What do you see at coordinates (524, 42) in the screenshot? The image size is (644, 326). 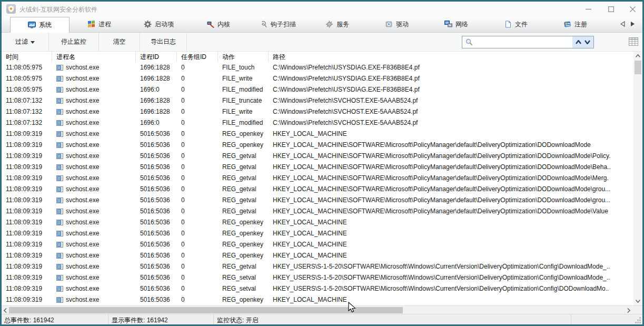 I see `search-input` at bounding box center [524, 42].